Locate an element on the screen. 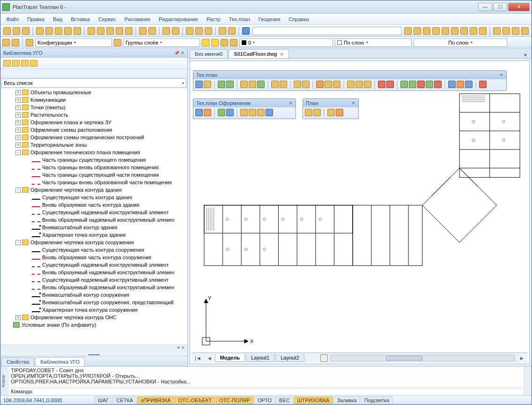 Image resolution: width=532 pixels, height=405 pixels. status-toggle: СЕТКА is located at coordinates (125, 400).